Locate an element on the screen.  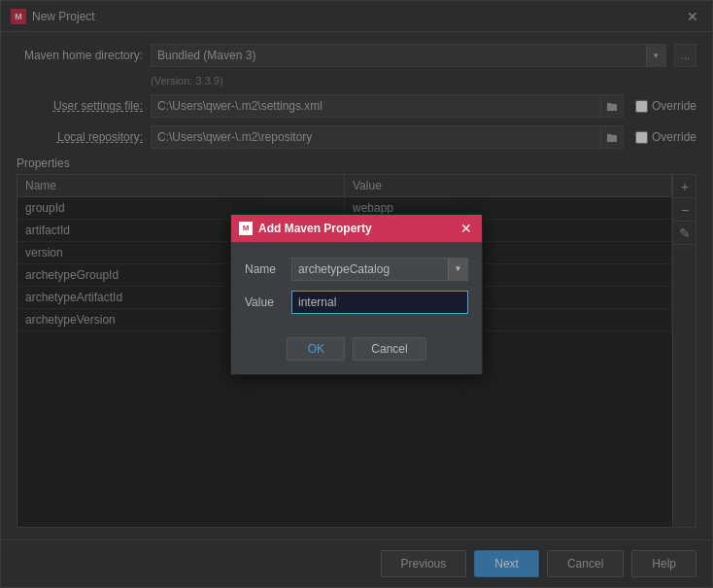
modal-footer: OK Cancel is located at coordinates (356, 352).